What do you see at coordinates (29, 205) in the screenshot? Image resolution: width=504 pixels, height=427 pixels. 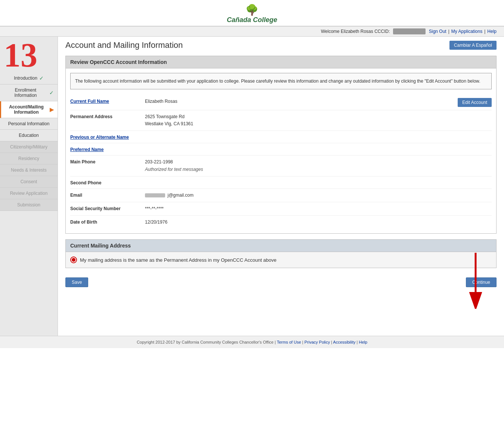 I see `sidebar-item-submission: Submission` at bounding box center [29, 205].